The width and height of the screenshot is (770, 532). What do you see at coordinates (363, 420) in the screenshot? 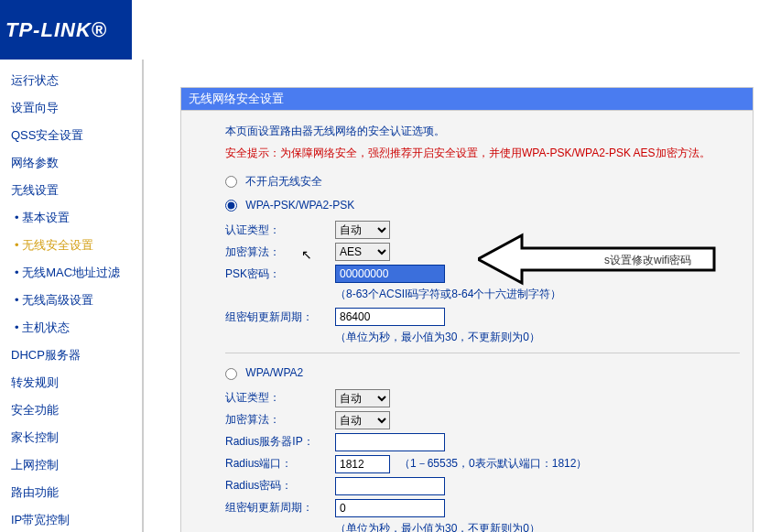
I see `wpa-encryption-select: 自动` at bounding box center [363, 420].